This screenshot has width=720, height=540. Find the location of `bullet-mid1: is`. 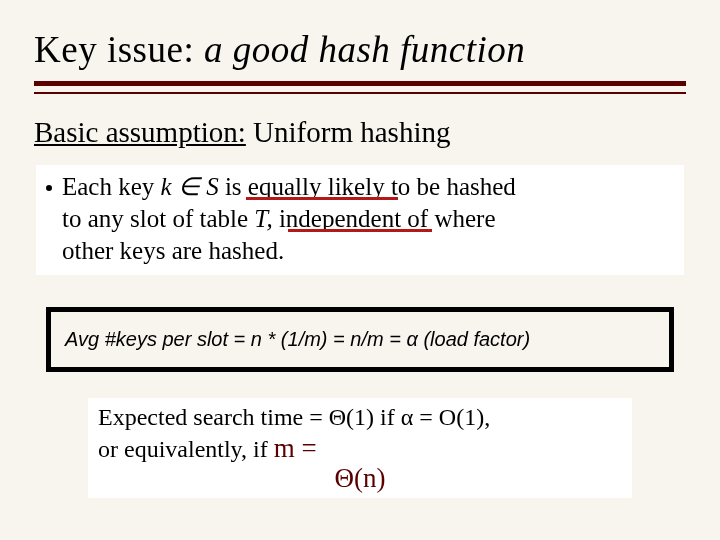

bullet-mid1: is is located at coordinates (234, 186).